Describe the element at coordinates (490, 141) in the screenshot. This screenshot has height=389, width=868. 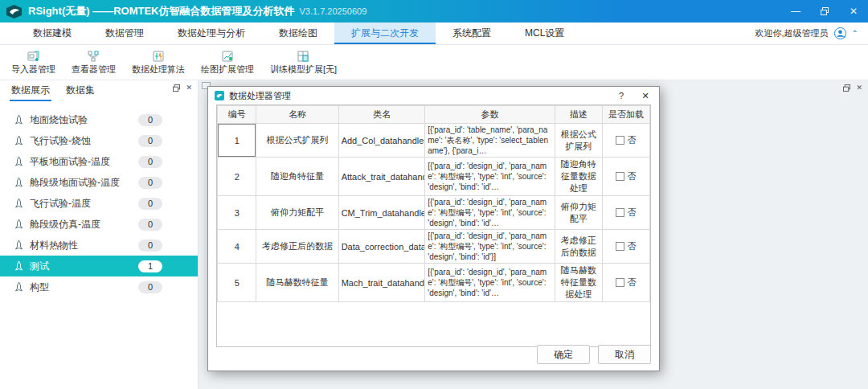
I see `cell-params: [{'para_id': 'table_name', 'para_name': …` at that location.